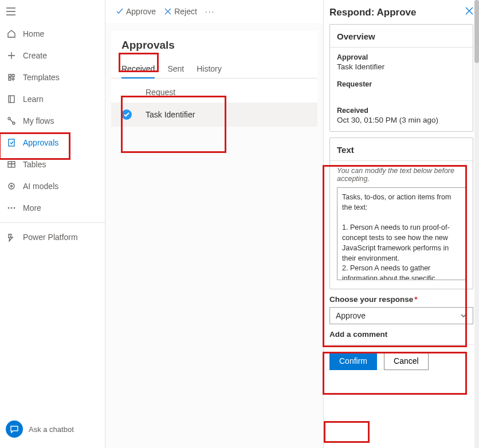 The image size is (479, 448). What do you see at coordinates (351, 316) in the screenshot?
I see `response-value: Approve` at bounding box center [351, 316].